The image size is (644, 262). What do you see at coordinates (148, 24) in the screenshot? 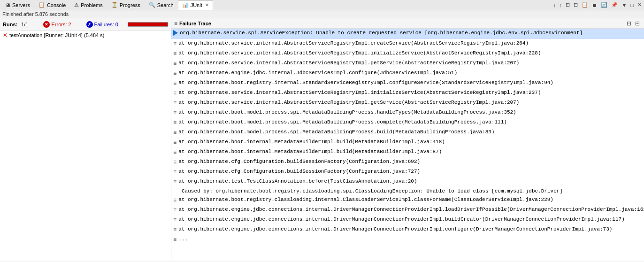
I see `progress-bar-container` at bounding box center [148, 24].